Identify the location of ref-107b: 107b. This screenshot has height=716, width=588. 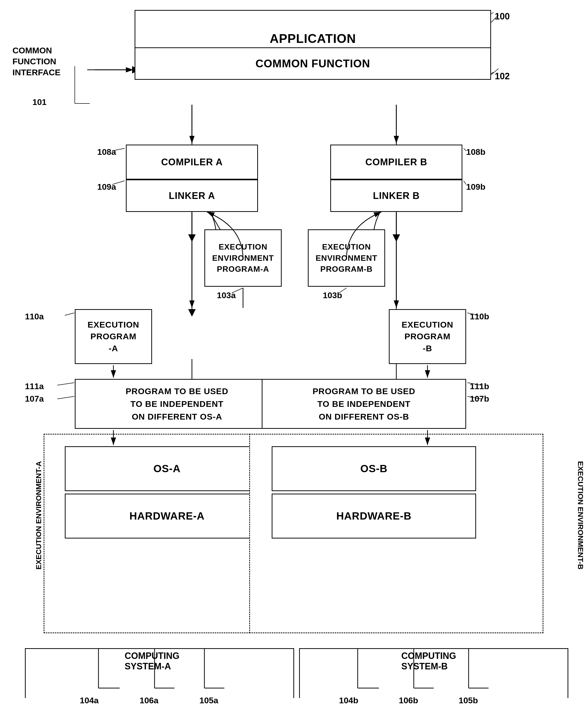
(480, 399).